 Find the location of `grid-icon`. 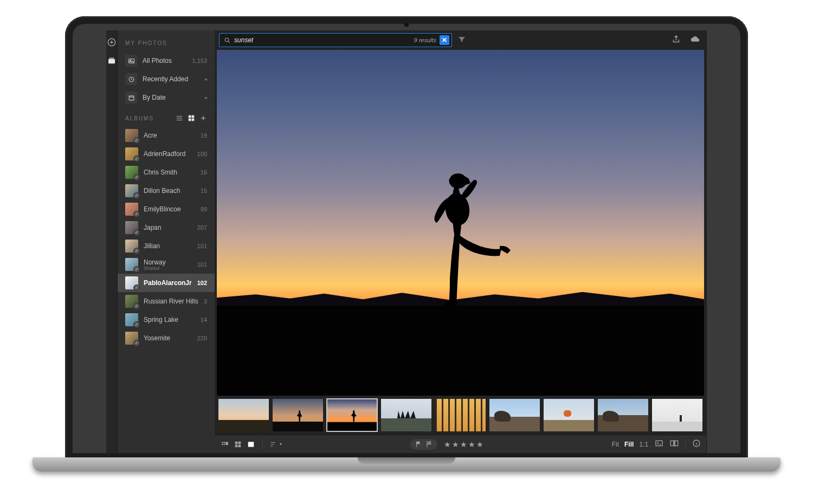

grid-icon is located at coordinates (238, 444).